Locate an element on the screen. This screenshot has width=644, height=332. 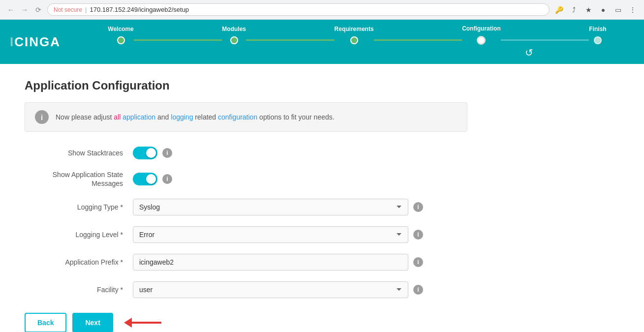
logging-type-control: Syslog File None i is located at coordinates (278, 207).